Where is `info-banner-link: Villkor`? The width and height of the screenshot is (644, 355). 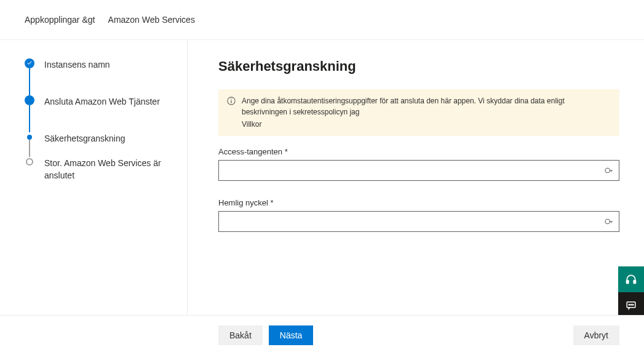 info-banner-link: Villkor is located at coordinates (426, 124).